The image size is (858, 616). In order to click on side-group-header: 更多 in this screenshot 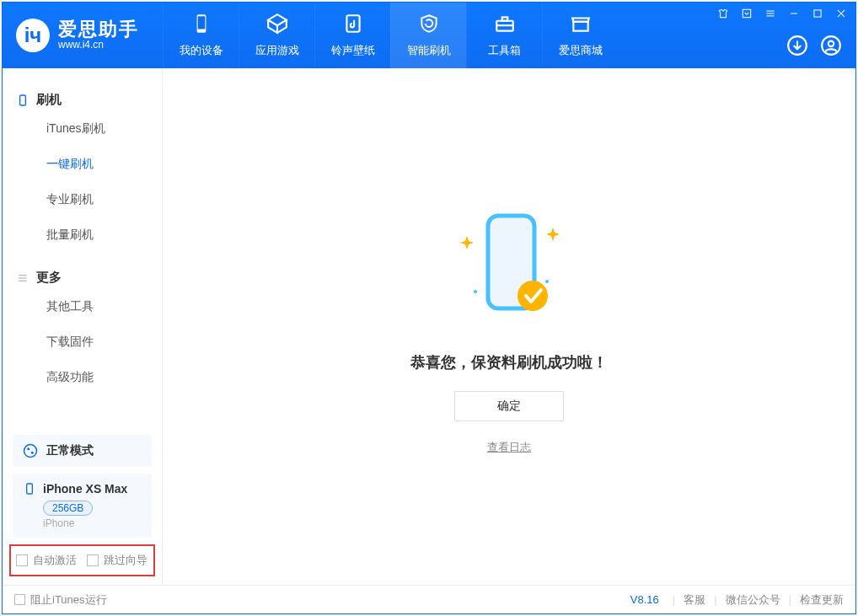, I will do `click(83, 278)`.